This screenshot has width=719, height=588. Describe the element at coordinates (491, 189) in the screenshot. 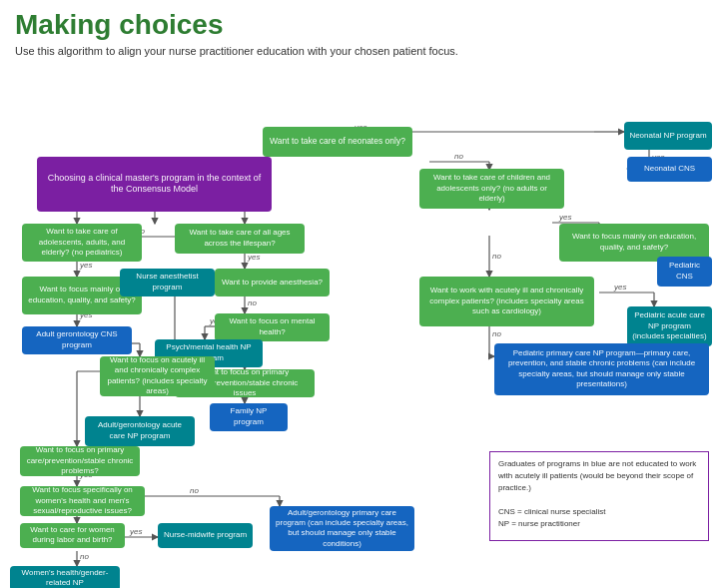

I see `q-children: Want to take care of children and adoles…` at that location.